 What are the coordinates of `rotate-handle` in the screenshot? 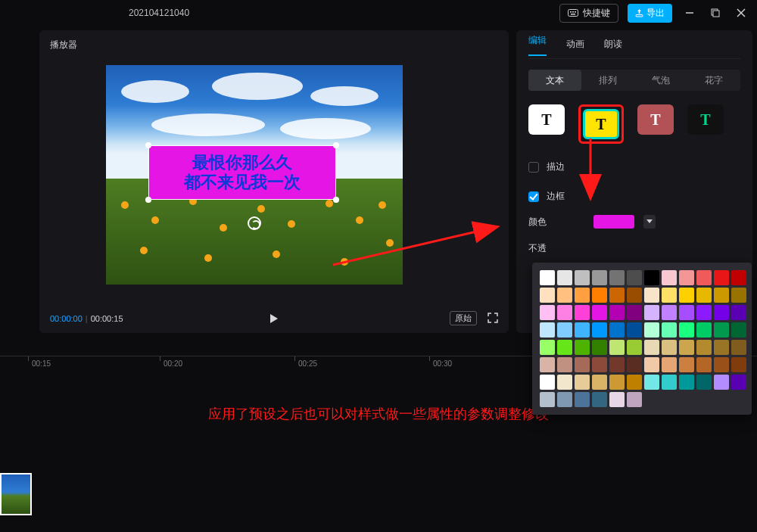 It's located at (254, 223).